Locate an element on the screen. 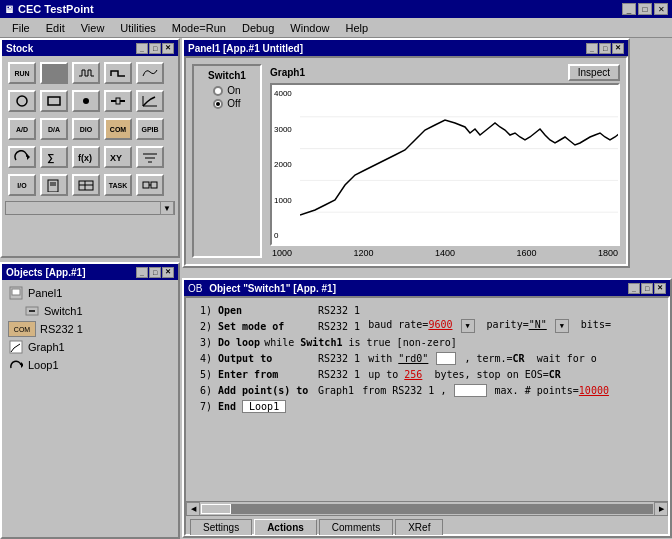 This screenshot has height=539, width=672. slider-icon is located at coordinates (118, 101).